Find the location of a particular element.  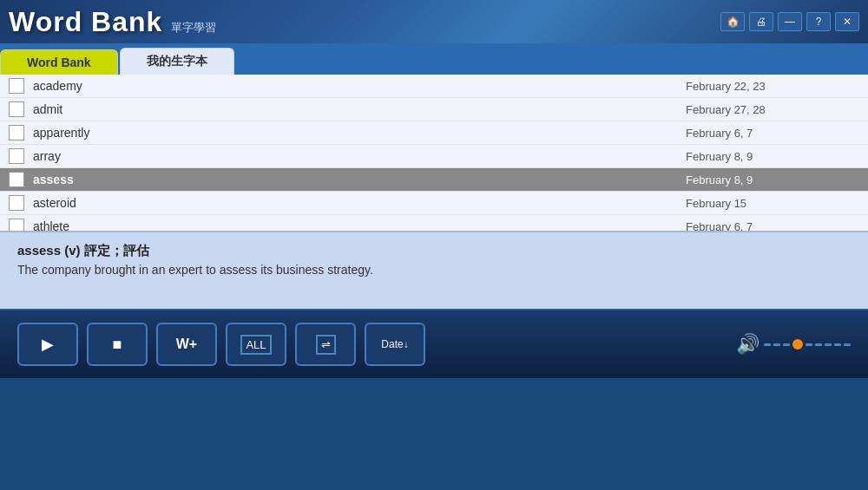

tabs-bar: Word Bank 我的生字本 is located at coordinates (434, 59).